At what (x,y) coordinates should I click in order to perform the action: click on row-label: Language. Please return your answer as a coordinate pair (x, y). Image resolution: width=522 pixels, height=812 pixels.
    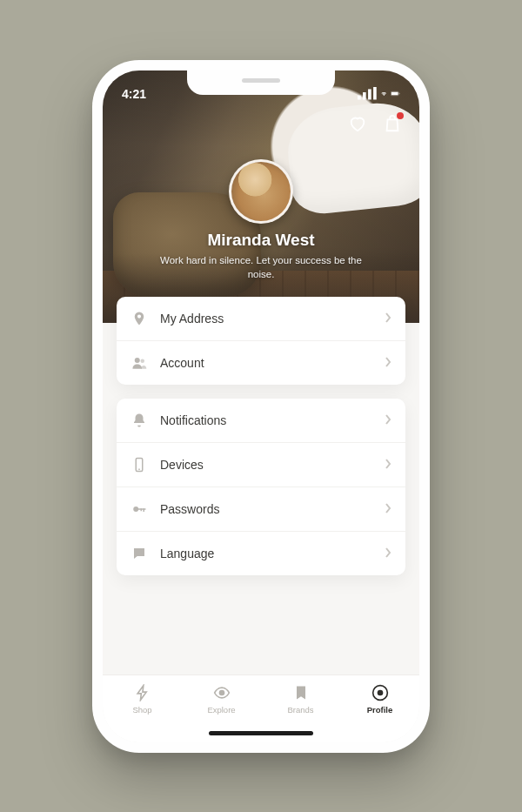
    Looking at the image, I should click on (266, 554).